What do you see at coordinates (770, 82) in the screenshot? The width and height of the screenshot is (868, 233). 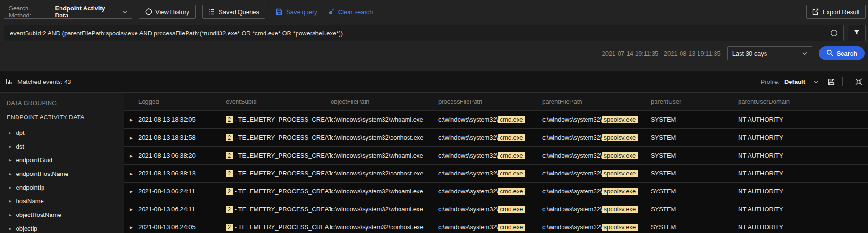 I see `profile-label: Profile:` at bounding box center [770, 82].